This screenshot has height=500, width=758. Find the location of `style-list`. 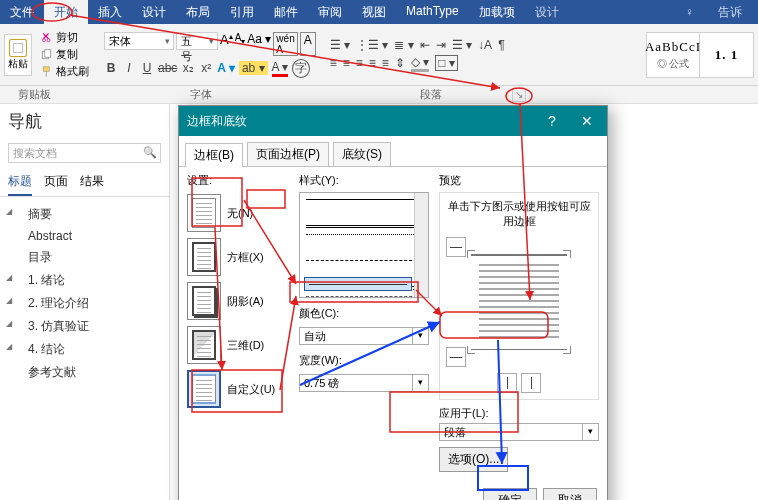

style-list is located at coordinates (364, 245).